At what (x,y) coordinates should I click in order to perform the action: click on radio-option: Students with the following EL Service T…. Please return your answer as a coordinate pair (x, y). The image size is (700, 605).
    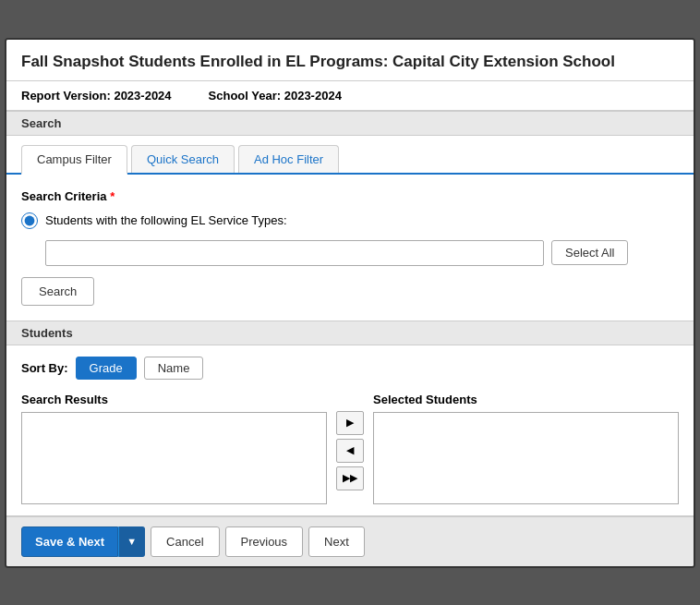
    Looking at the image, I should click on (350, 221).